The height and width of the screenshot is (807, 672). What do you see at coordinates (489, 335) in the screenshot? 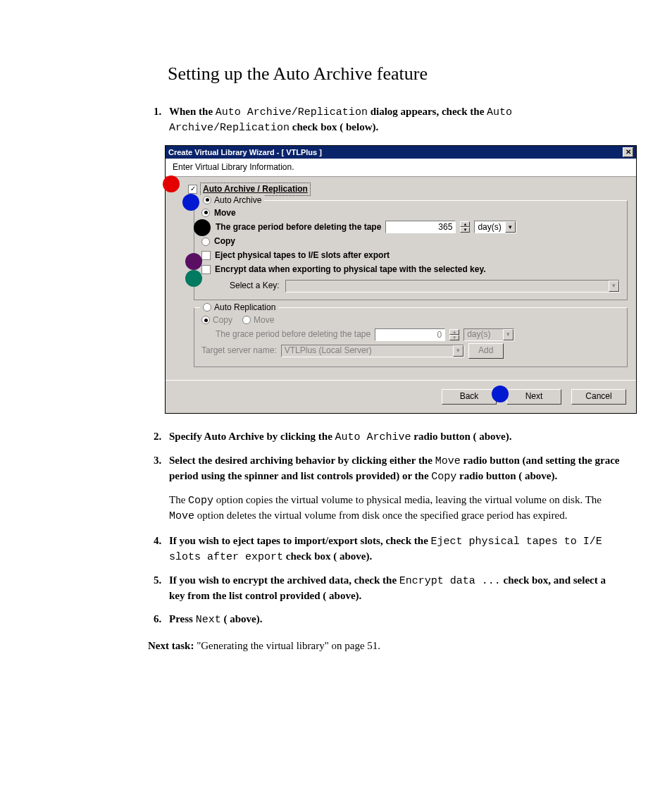
I see `repl-unit-combo: day(s)` at bounding box center [489, 335].